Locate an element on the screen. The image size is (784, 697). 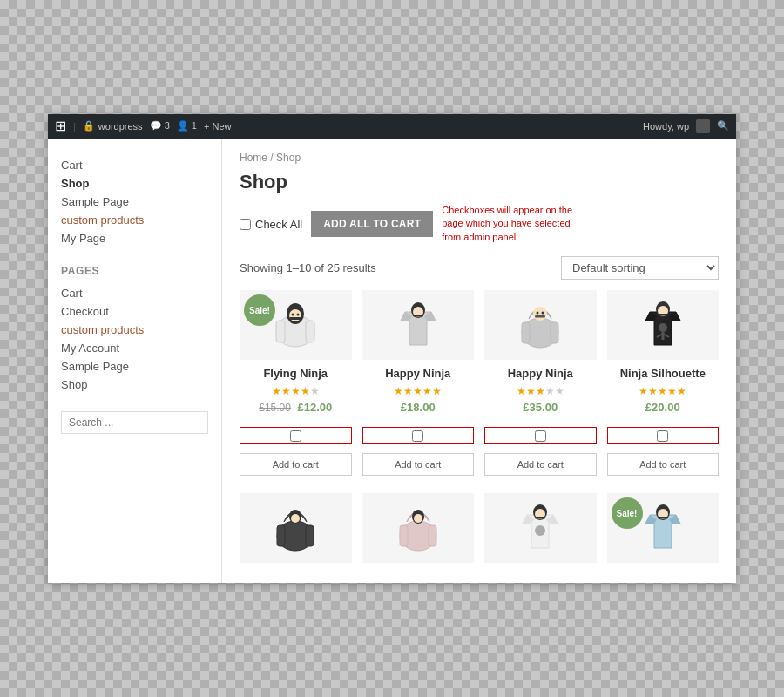
sidebar-page-my-account: My Account is located at coordinates (134, 348).